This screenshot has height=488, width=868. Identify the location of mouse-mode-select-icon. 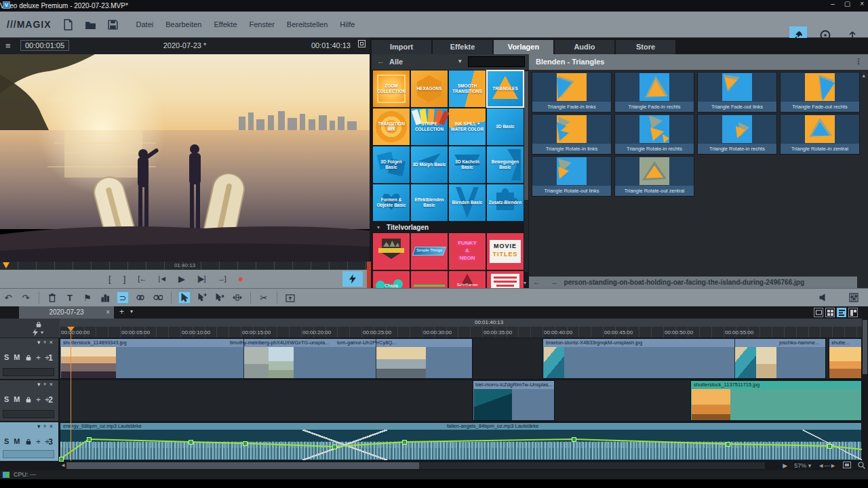
(184, 298).